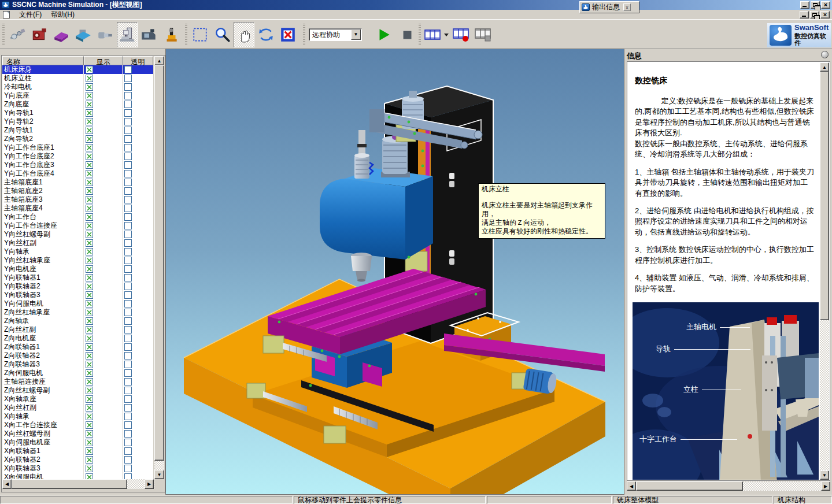 The image size is (832, 504). I want to click on part-name: Y向联轴器2, so click(43, 287).